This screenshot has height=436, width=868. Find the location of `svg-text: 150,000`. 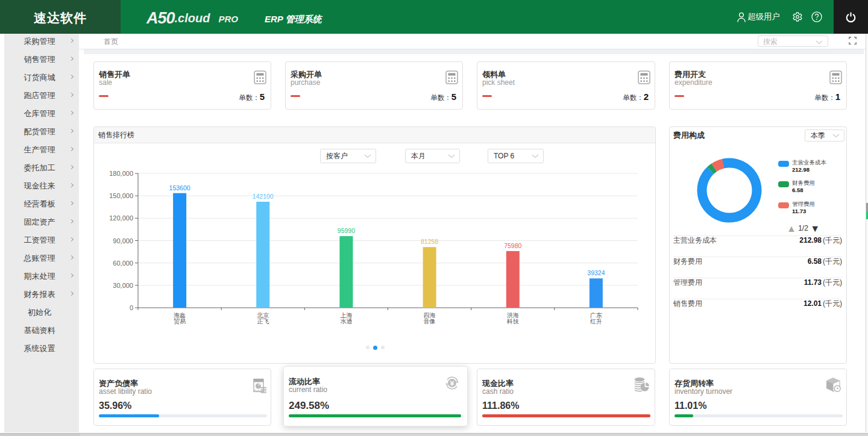

svg-text: 150,000 is located at coordinates (121, 196).